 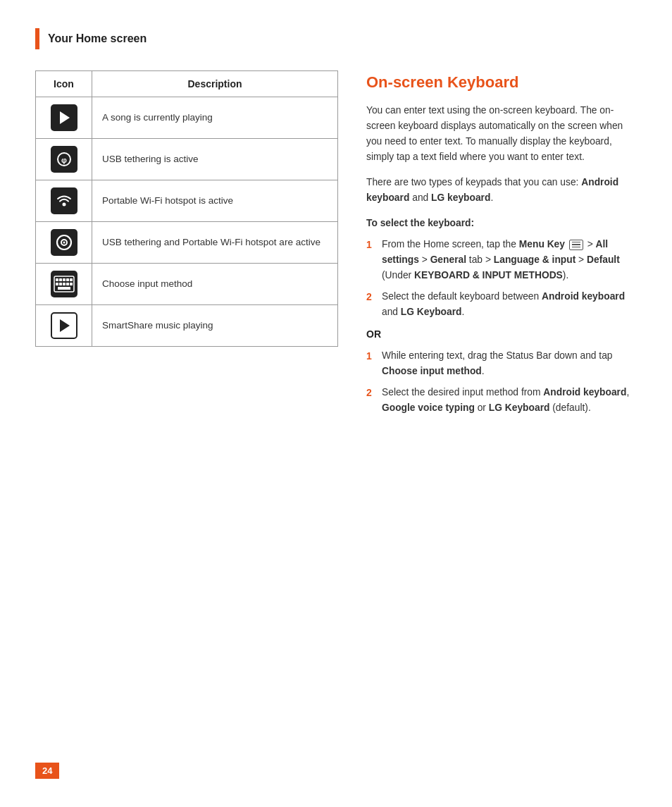 What do you see at coordinates (502, 364) in the screenshot?
I see `step-2-1: 1 While entering text, drag the Status B…` at bounding box center [502, 364].